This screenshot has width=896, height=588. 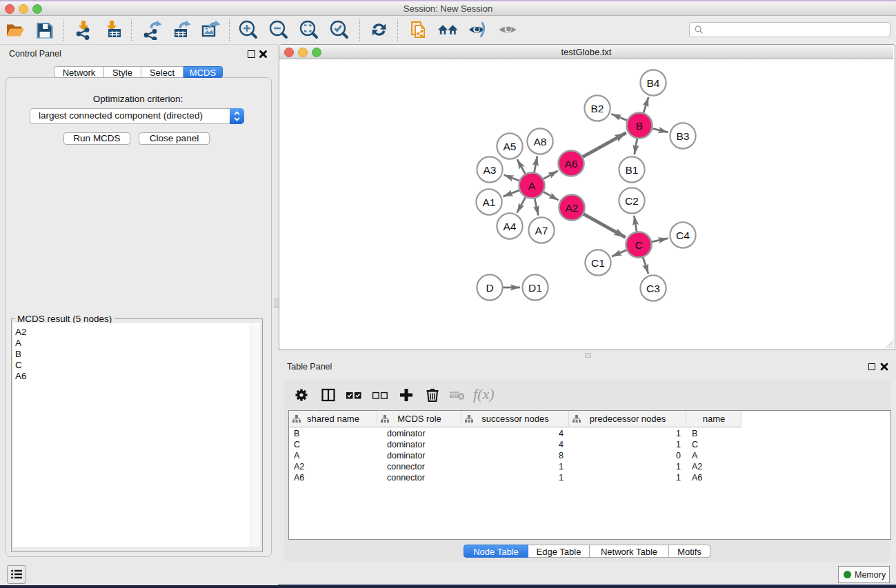 I want to click on svg-text: B, so click(x=639, y=125).